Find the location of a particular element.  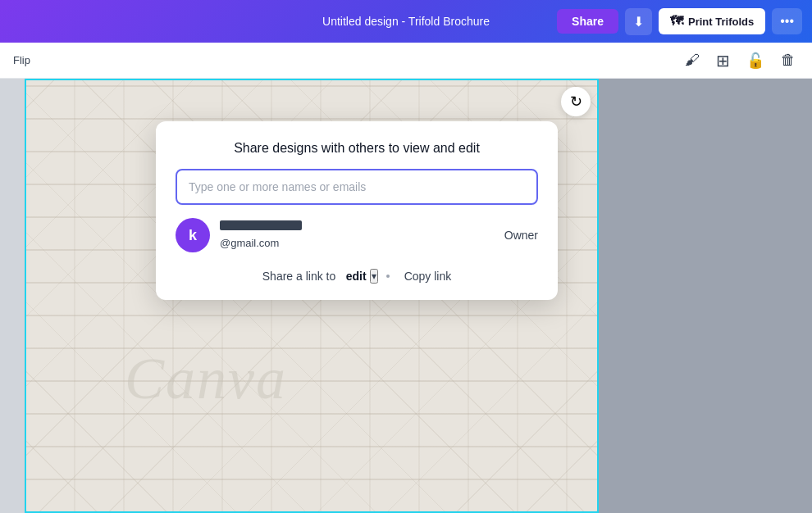

owner-email: @gmail.com is located at coordinates (249, 243).